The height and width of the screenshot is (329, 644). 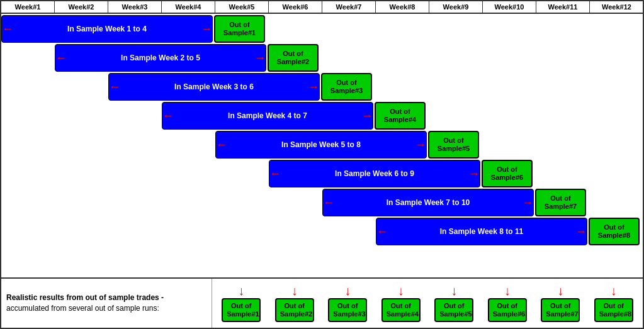 I want to click on in-sample-bar-3: ←In Sample Week 3 to 6→, so click(x=214, y=87).